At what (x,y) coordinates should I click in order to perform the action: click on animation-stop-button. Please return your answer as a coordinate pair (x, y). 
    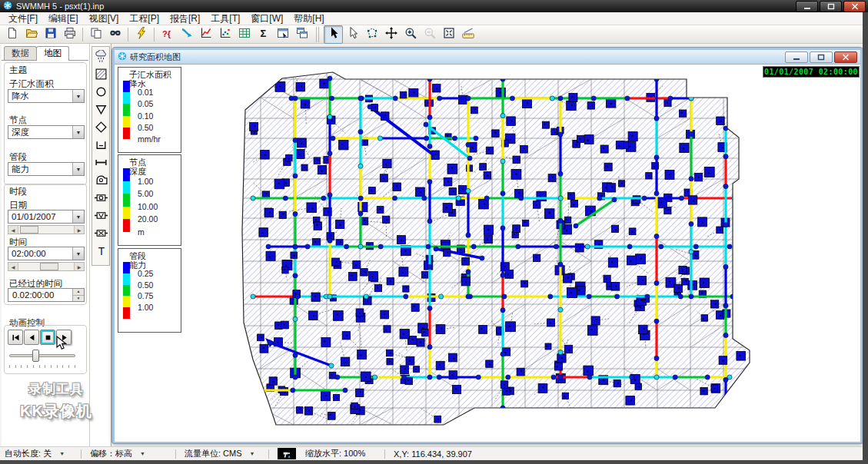
    Looking at the image, I should click on (48, 337).